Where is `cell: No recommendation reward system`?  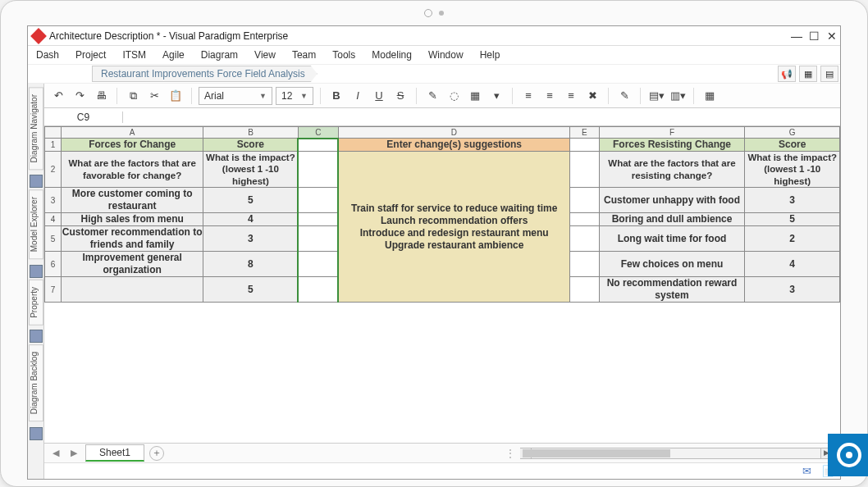
cell: No recommendation reward system is located at coordinates (672, 290).